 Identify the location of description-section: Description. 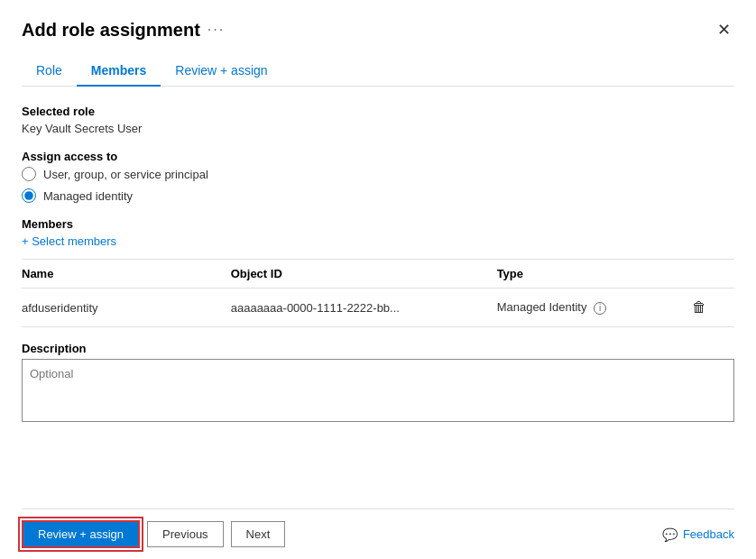
(378, 383).